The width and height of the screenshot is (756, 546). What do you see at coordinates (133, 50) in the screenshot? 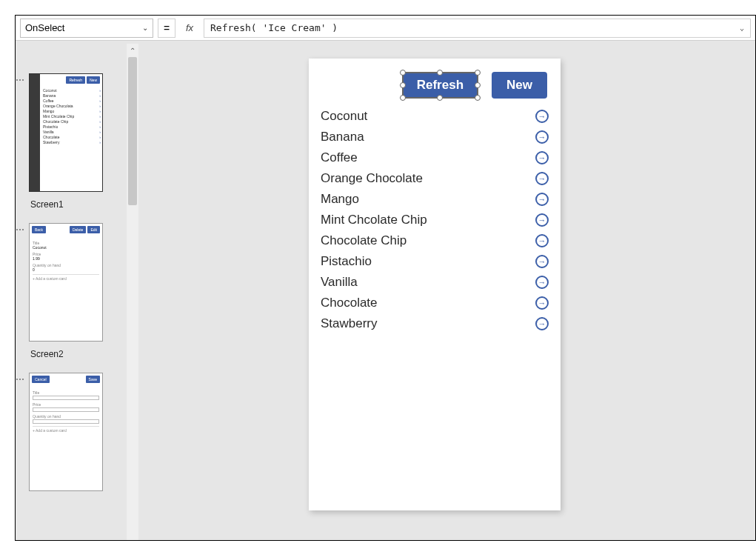
I see `scroll-up-icon: ⌃` at bounding box center [133, 50].